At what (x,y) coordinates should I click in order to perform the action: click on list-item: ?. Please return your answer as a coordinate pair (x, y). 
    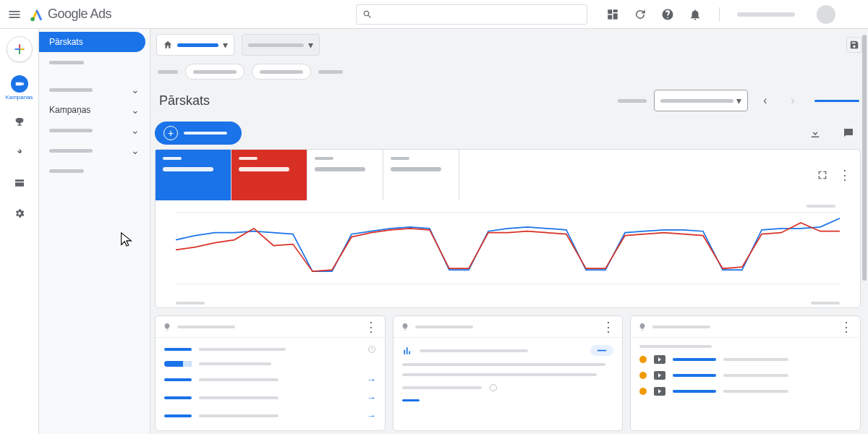
    Looking at the image, I should click on (271, 349).